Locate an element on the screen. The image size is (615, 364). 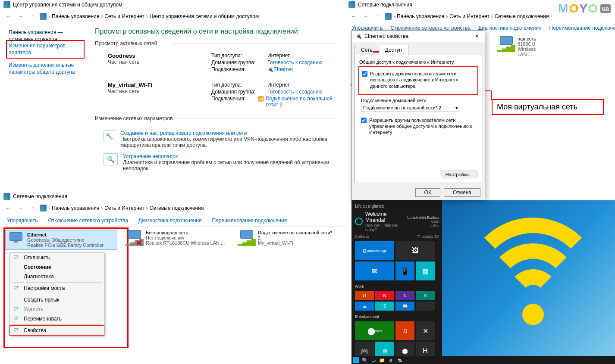
tab-sharing: Доступ is located at coordinates (393, 50).